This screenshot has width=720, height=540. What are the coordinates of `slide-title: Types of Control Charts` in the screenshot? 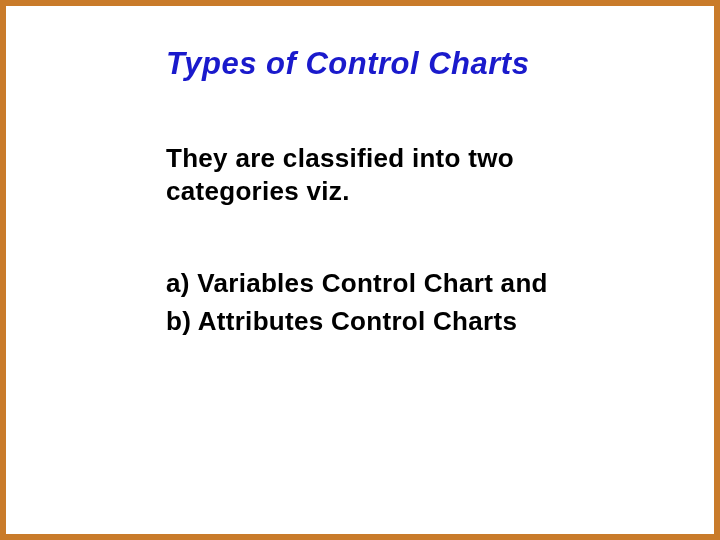 It's located at (406, 64).